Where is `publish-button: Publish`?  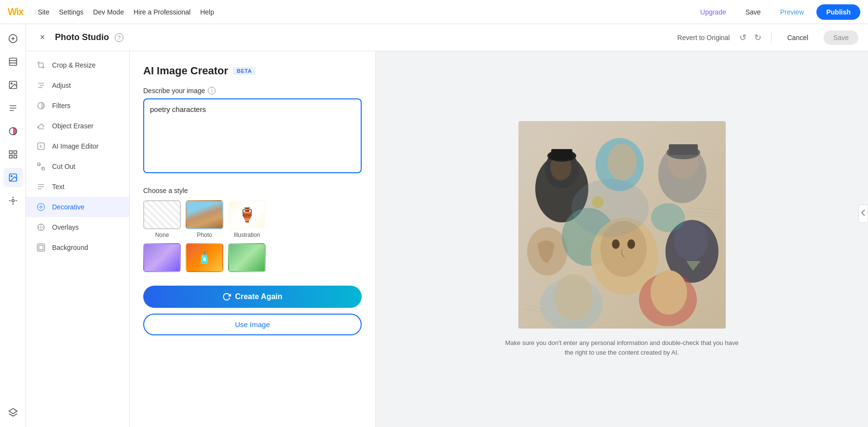
publish-button: Publish is located at coordinates (838, 12).